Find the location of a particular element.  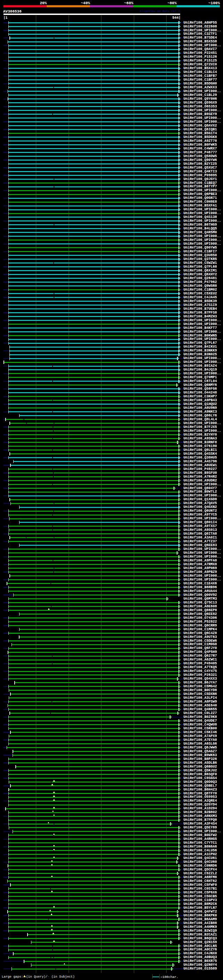

svg-text: UniRef100_P15126 is located at coordinates (201, 57).